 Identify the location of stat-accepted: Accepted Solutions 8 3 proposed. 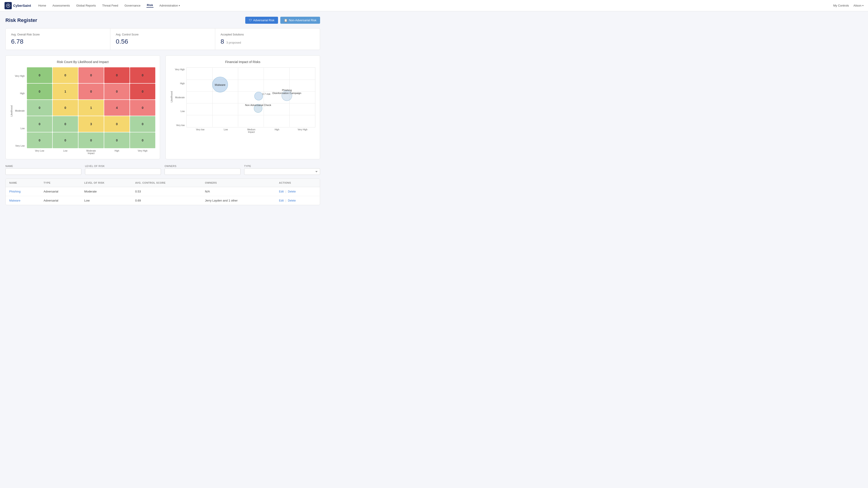
(268, 39).